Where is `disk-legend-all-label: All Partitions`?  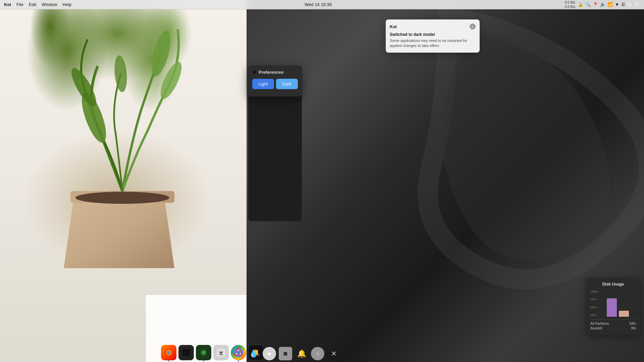
disk-legend-all-label: All Partitions is located at coordinates (600, 324).